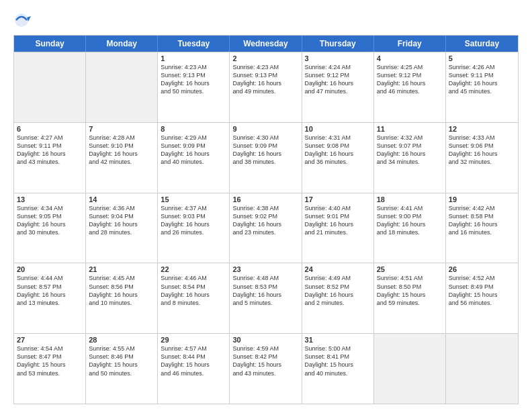 The height and width of the screenshot is (411, 532). Describe the element at coordinates (338, 361) in the screenshot. I see `day-info: Sunrise: 5:00 AM Sunset: 8:41 PM Dayligh…` at that location.